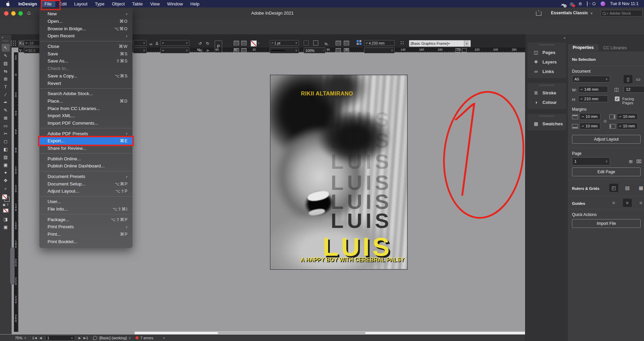 The image size is (644, 341). I want to click on align-to-dropdown: ∨, so click(379, 50).